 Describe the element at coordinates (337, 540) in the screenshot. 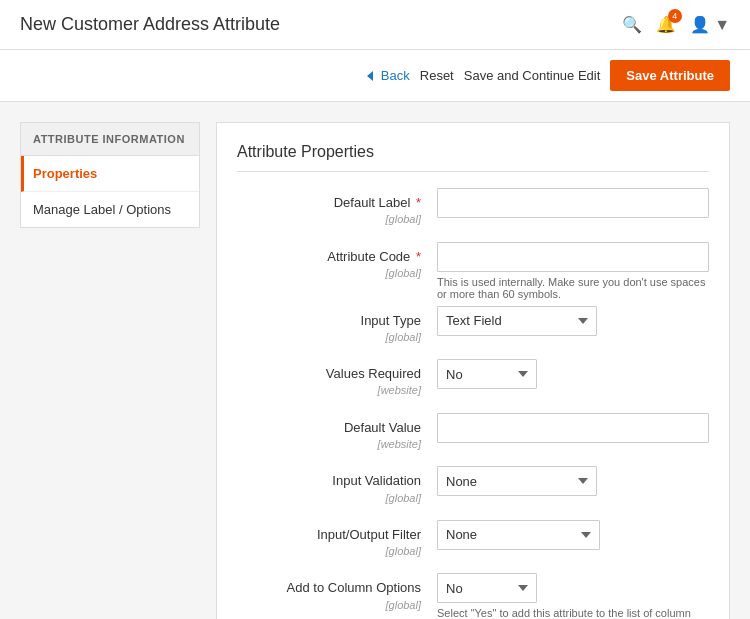

I see `input-output-filter-label: Input/Output Filter [global]` at that location.